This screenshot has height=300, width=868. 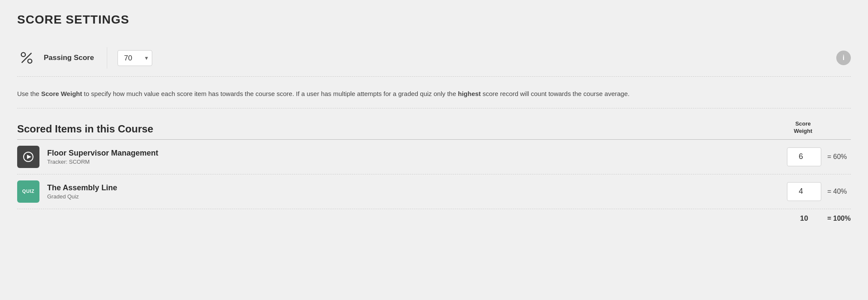 What do you see at coordinates (434, 58) in the screenshot?
I see `passing-score-row: Passing Score 50 60 65 70 75 80 85 90 95…` at bounding box center [434, 58].